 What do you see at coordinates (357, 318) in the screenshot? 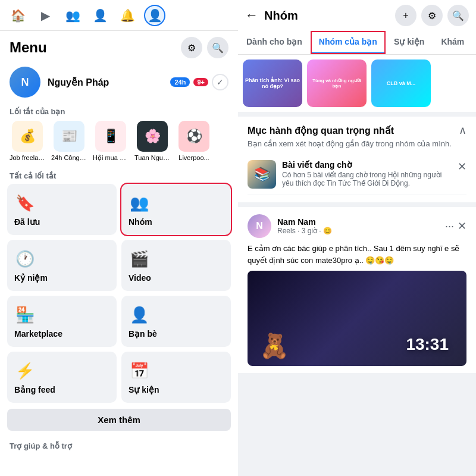
I see `post-image: 13:31 🧸` at bounding box center [357, 318].